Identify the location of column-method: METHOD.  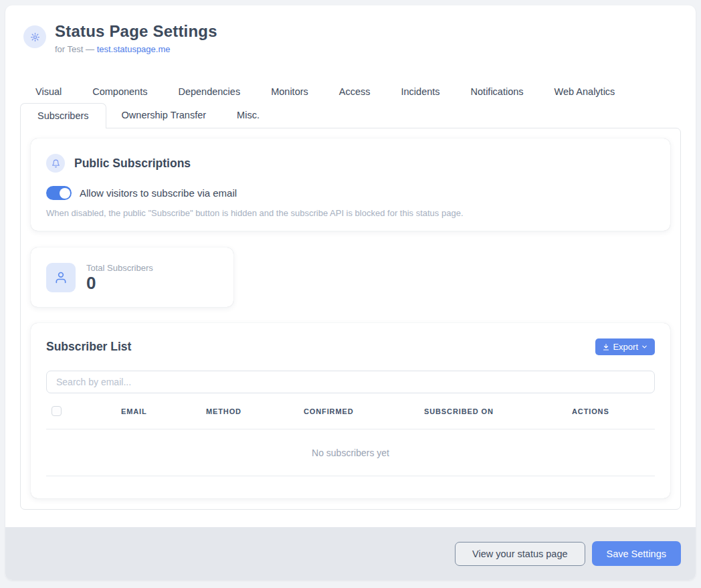
(255, 411).